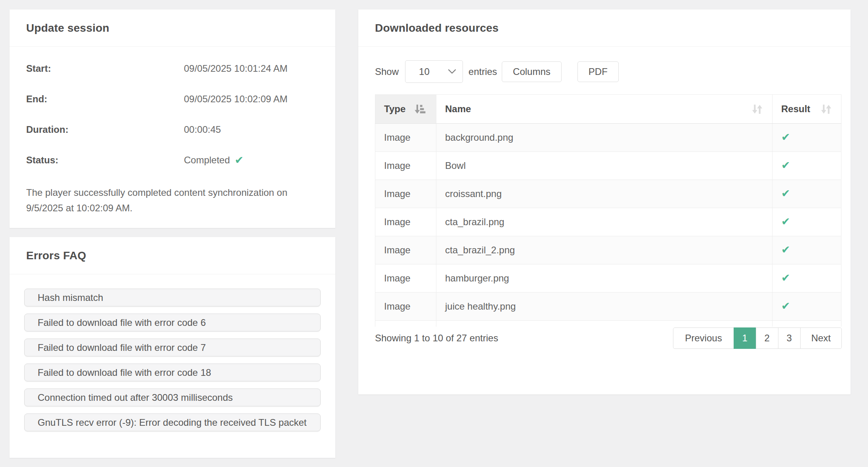  I want to click on table-row-clipped, so click(608, 324).